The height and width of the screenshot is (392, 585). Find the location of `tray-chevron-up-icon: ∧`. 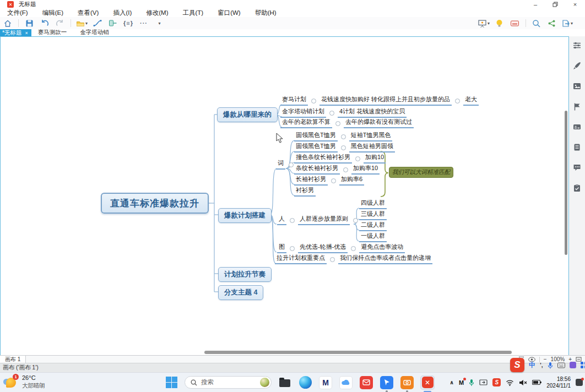

tray-chevron-up-icon: ∧ is located at coordinates (452, 382).